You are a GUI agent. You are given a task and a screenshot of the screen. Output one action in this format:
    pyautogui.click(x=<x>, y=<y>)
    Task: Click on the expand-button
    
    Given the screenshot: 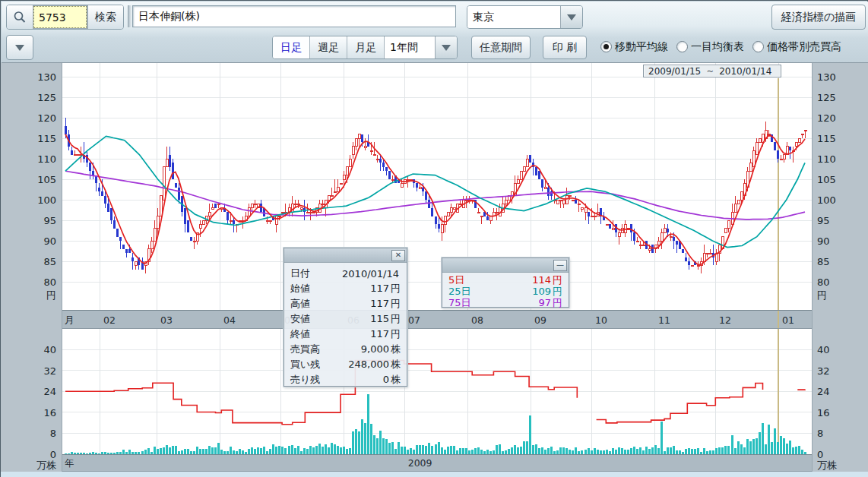 What is the action you would take?
    pyautogui.click(x=20, y=47)
    